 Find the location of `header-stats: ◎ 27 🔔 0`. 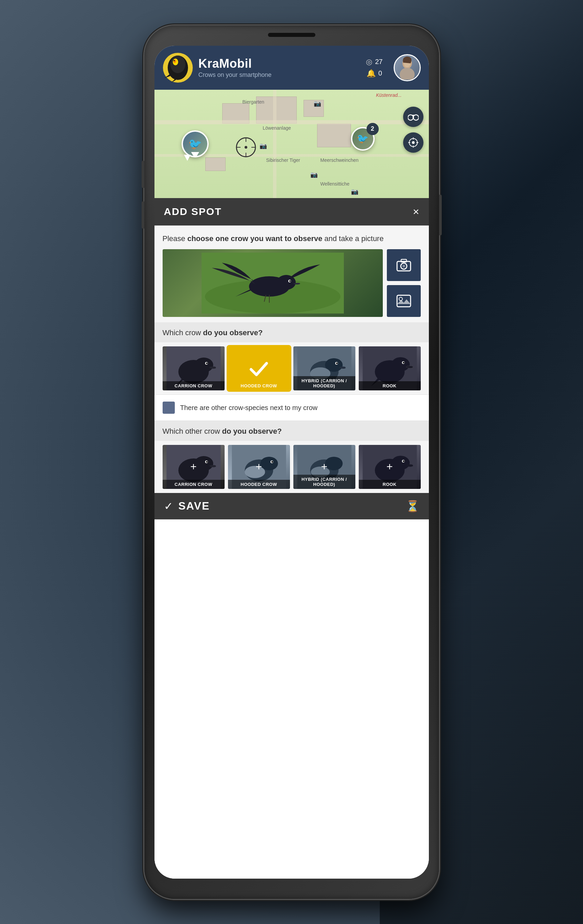

header-stats: ◎ 27 🔔 0 is located at coordinates (374, 68).